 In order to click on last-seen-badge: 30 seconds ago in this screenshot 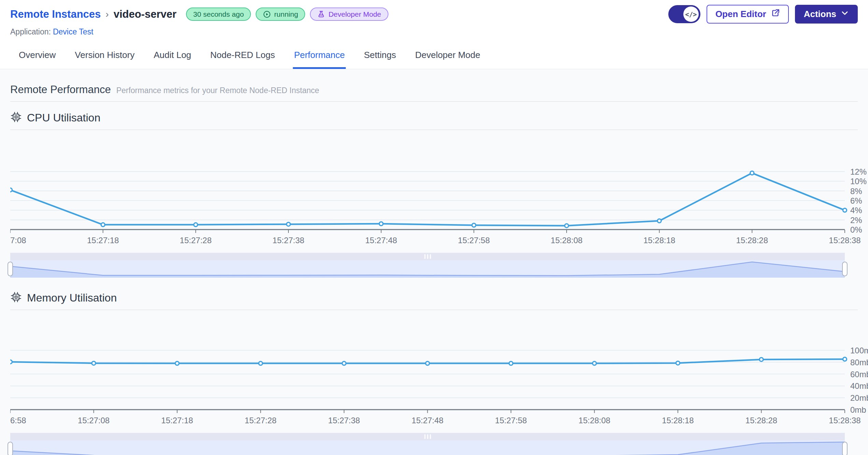, I will do `click(218, 14)`.